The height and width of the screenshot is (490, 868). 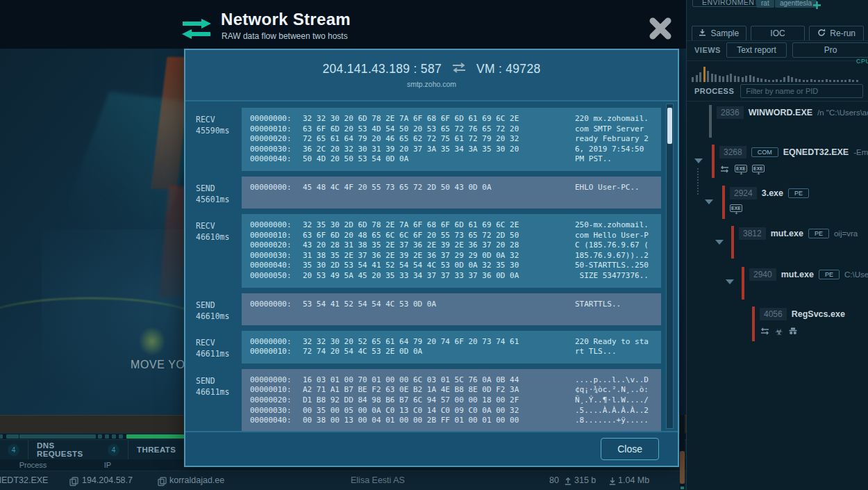 What do you see at coordinates (762, 275) in the screenshot?
I see `process-pid: 2940` at bounding box center [762, 275].